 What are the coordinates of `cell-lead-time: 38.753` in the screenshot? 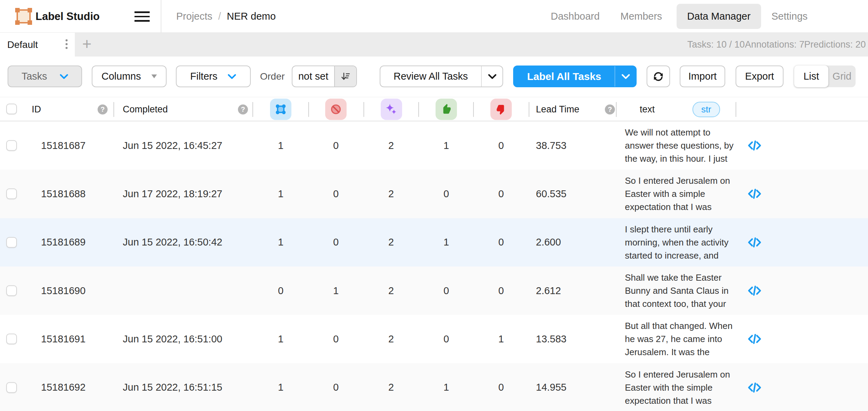 It's located at (551, 146).